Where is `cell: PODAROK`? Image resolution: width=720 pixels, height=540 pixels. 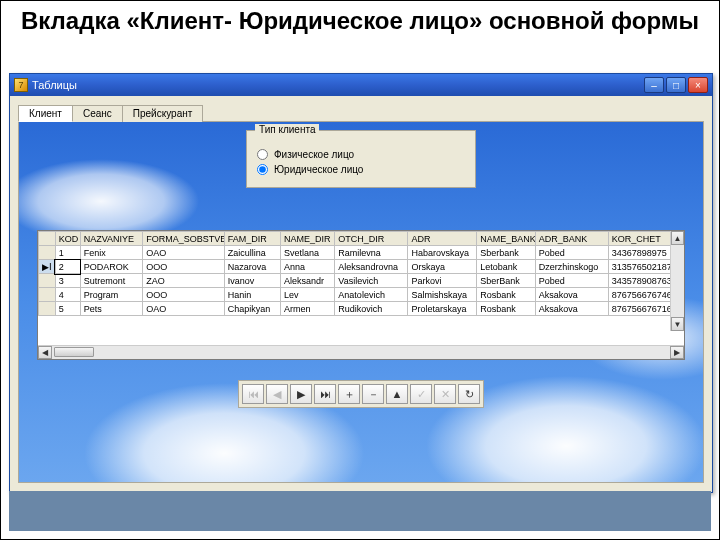
cell: PODAROK is located at coordinates (112, 267).